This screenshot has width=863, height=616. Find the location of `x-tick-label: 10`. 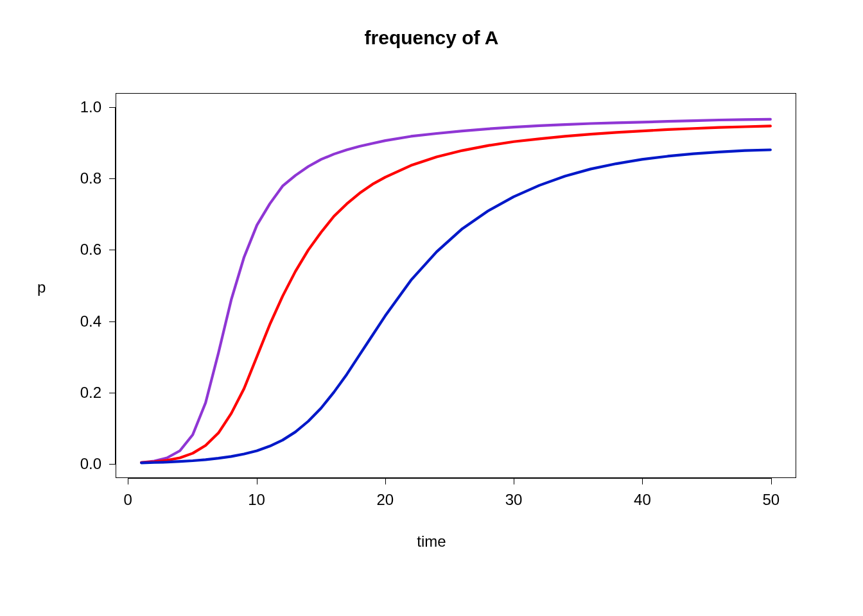

x-tick-label: 10 is located at coordinates (257, 500).